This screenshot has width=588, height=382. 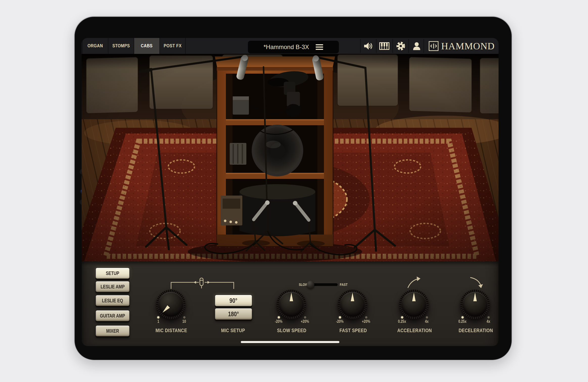 What do you see at coordinates (434, 46) in the screenshot?
I see `hammond-logo-icon` at bounding box center [434, 46].